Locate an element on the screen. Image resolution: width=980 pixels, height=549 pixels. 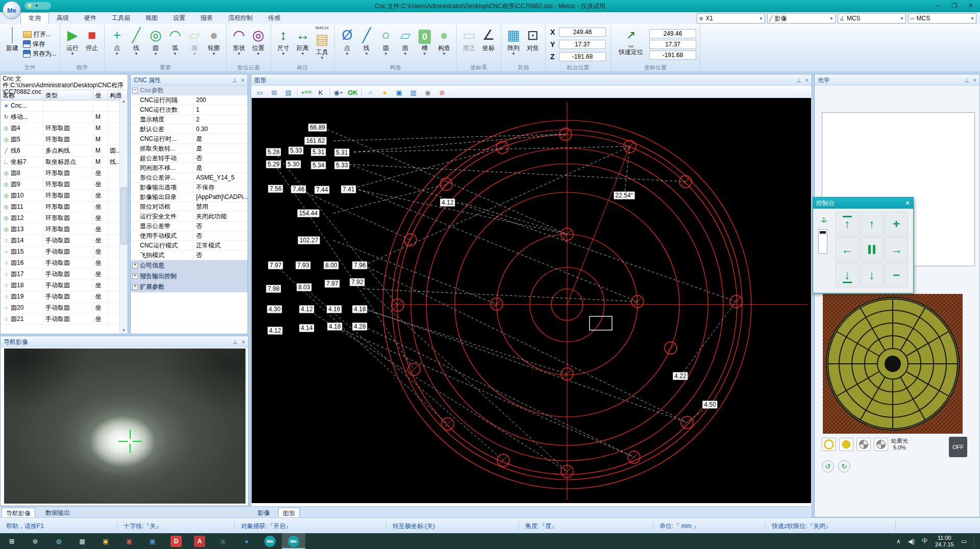
tree-row: ↻移动...M is located at coordinates (64, 117).